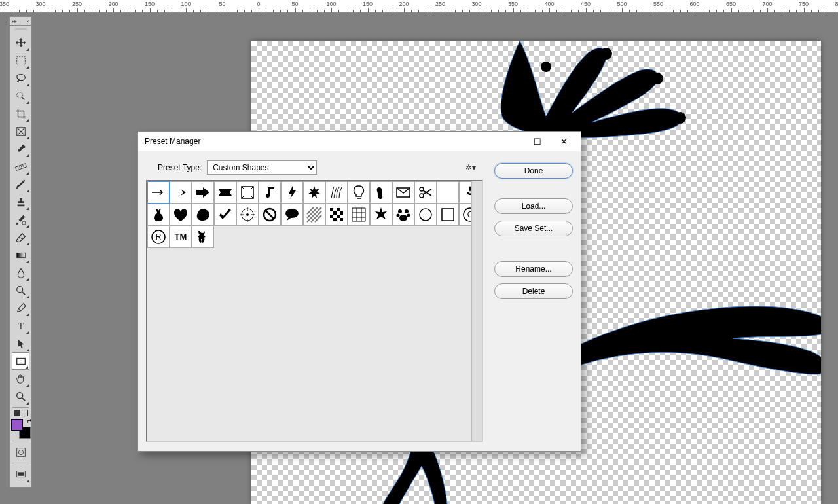 The width and height of the screenshot is (838, 504). What do you see at coordinates (403, 192) in the screenshot?
I see `shape-preset-envelope` at bounding box center [403, 192].